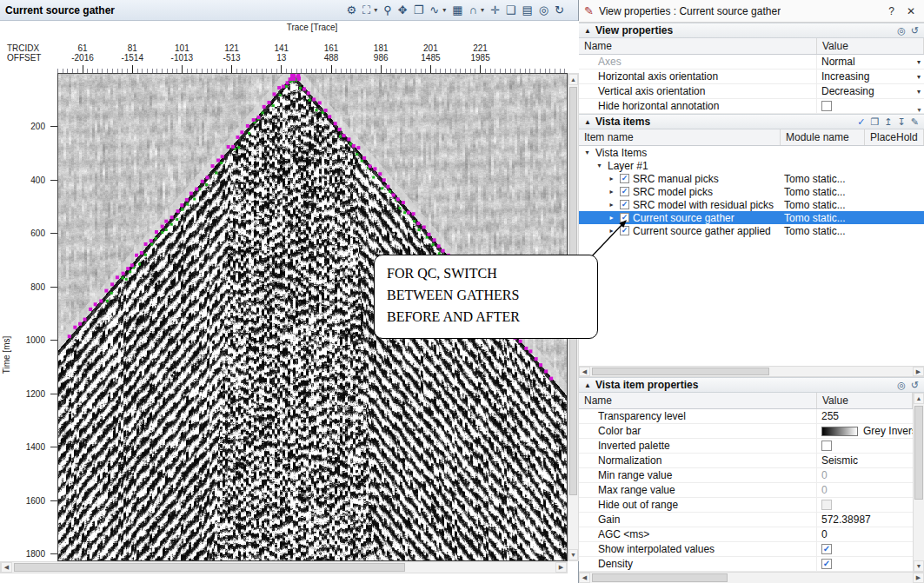  Describe the element at coordinates (367, 10) in the screenshot. I see `select-mode-icon: ⛶` at that location.